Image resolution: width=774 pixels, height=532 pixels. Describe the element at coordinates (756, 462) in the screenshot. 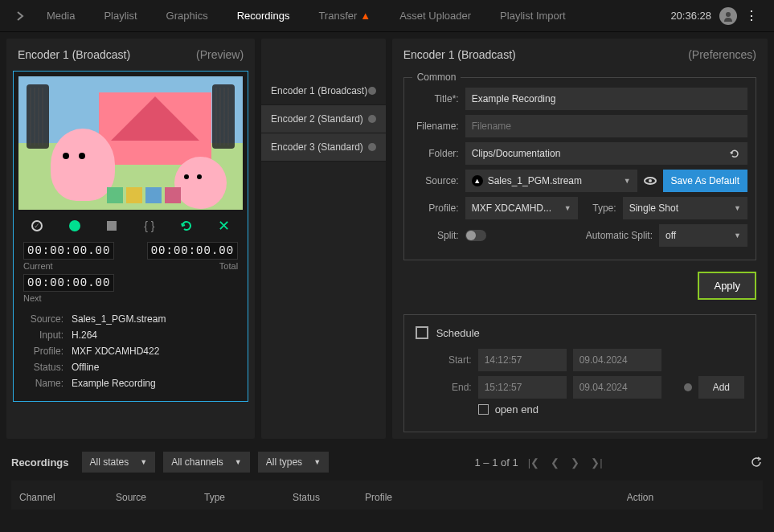

I see `refresh-button` at that location.